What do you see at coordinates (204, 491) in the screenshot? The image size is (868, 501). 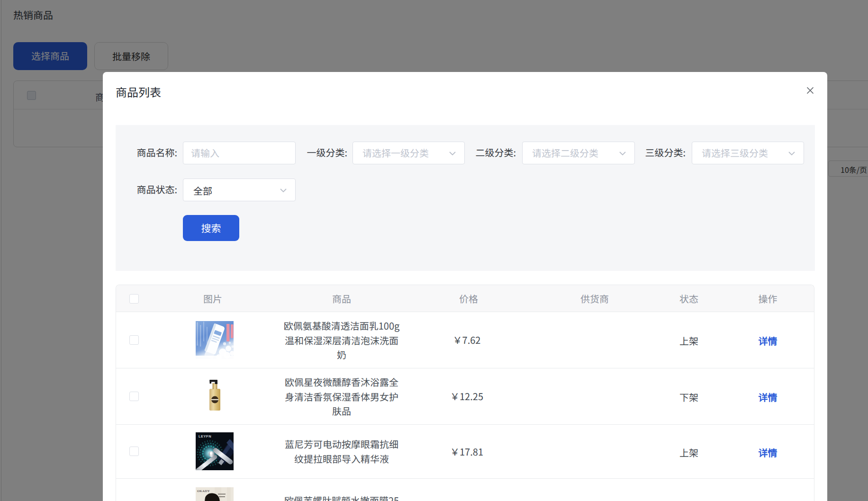 I see `svg-text: OKADY` at bounding box center [204, 491].